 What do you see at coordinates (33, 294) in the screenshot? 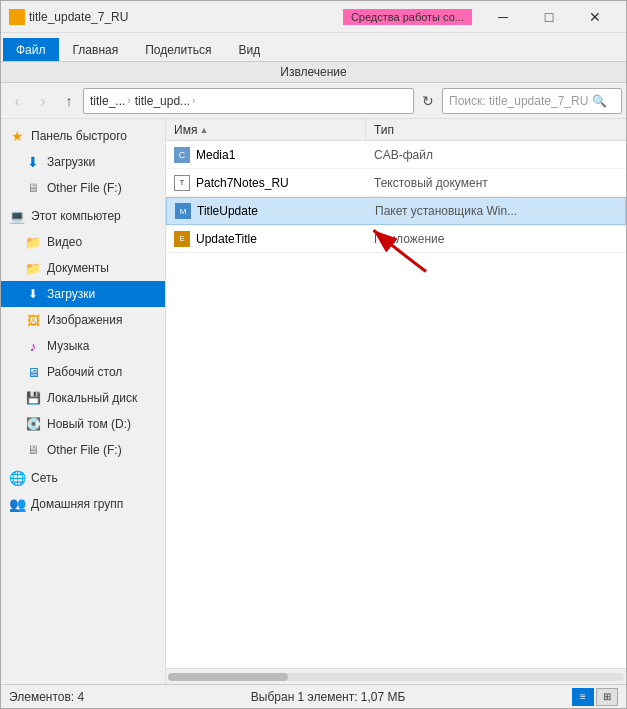
I see `download-icon-2: ⬇` at bounding box center [33, 294].